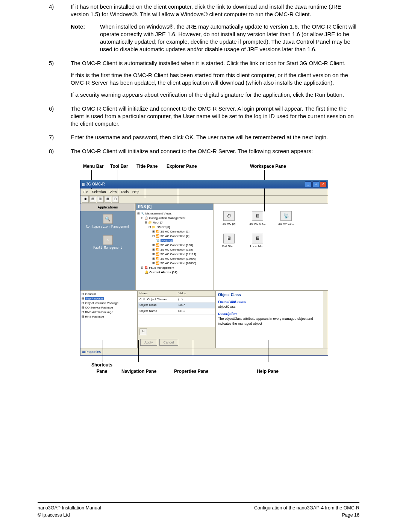 The height and width of the screenshot is (532, 397). I want to click on workspace-item: ⏱3G AC [0], so click(229, 219).